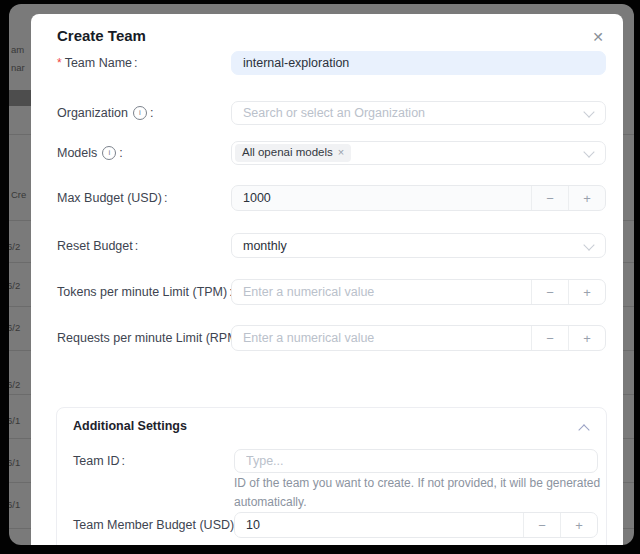 This screenshot has width=640, height=554. Describe the element at coordinates (382, 198) in the screenshot. I see `max-budget-input` at that location.